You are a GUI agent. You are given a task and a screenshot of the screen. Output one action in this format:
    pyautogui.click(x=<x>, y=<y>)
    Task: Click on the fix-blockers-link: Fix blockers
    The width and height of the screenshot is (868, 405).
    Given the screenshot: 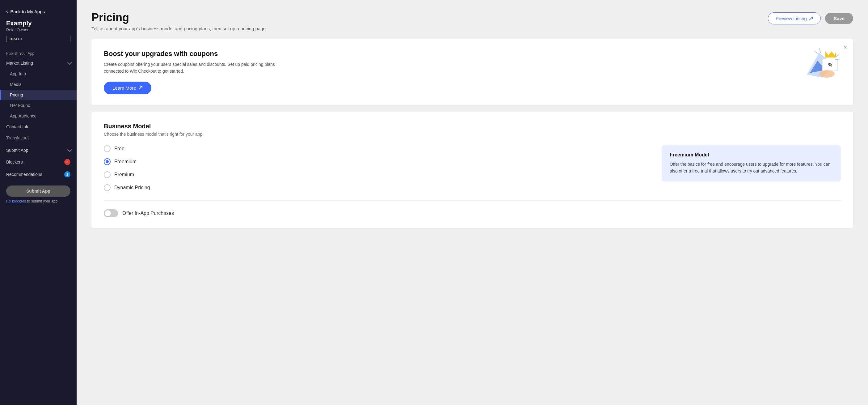 What is the action you would take?
    pyautogui.click(x=16, y=201)
    